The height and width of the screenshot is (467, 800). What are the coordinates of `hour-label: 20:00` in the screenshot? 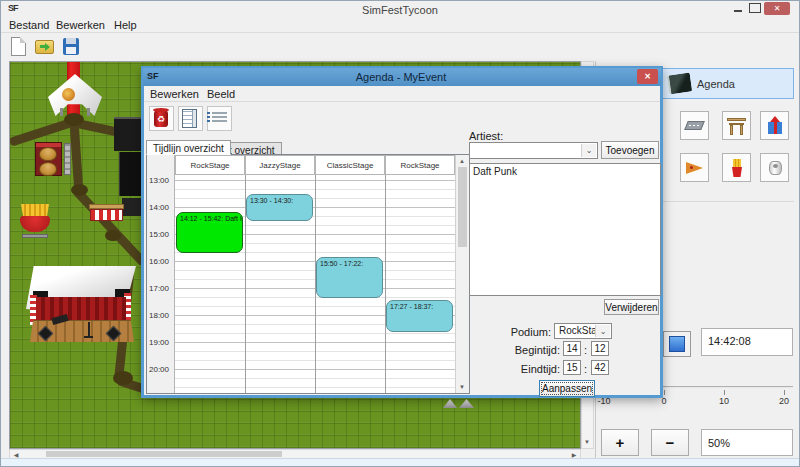 It's located at (159, 370).